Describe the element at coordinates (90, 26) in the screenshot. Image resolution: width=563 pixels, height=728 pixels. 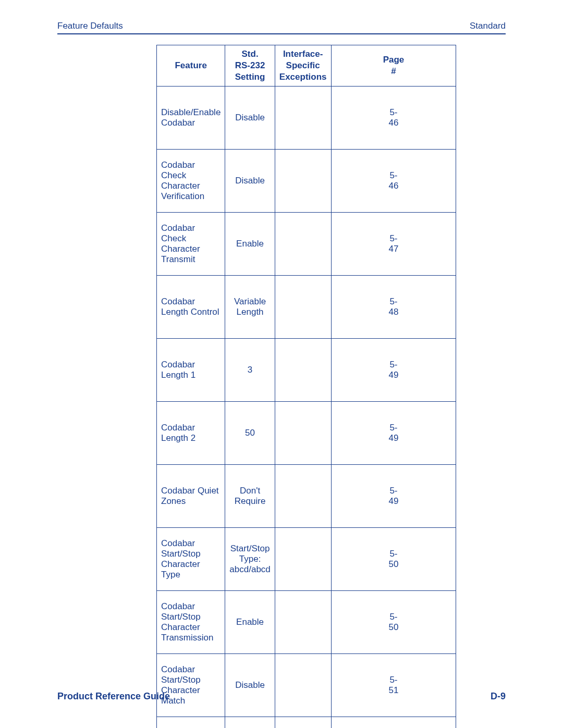
I see `header-left: Feature Defaults` at that location.